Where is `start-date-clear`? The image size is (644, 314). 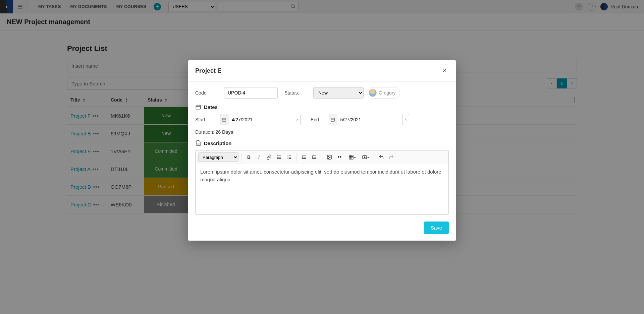 start-date-clear is located at coordinates (297, 120).